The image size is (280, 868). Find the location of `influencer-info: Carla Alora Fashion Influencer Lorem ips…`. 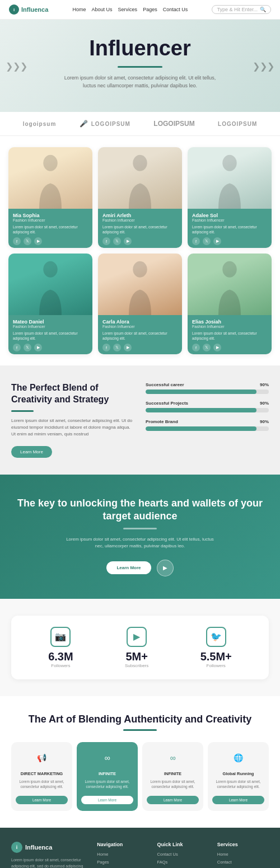

influencer-info: Carla Alora Fashion Influencer Lorem ips… is located at coordinates (140, 335).